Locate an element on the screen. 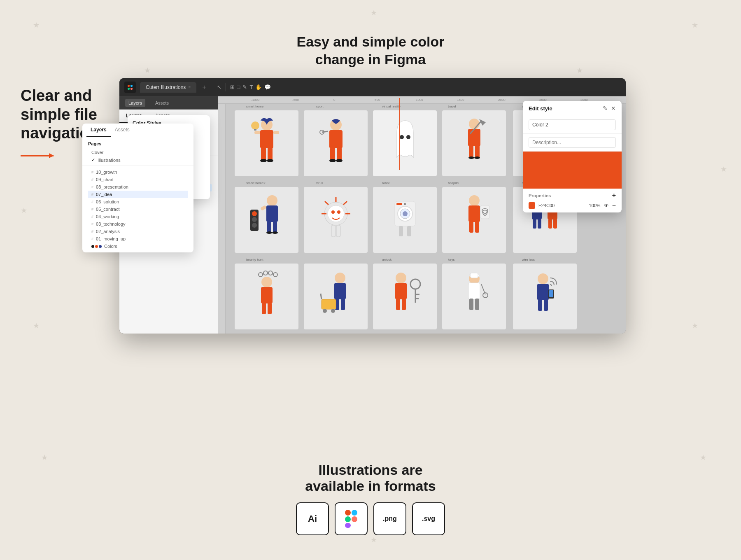  ai-label: Ai is located at coordinates (312, 519).